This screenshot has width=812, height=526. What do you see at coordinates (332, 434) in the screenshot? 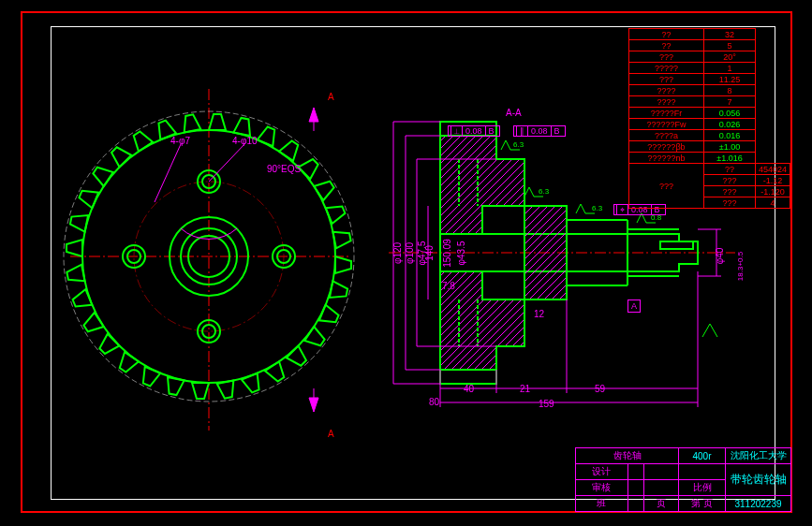
I see `arrow-label-bottom: A` at bounding box center [332, 434].